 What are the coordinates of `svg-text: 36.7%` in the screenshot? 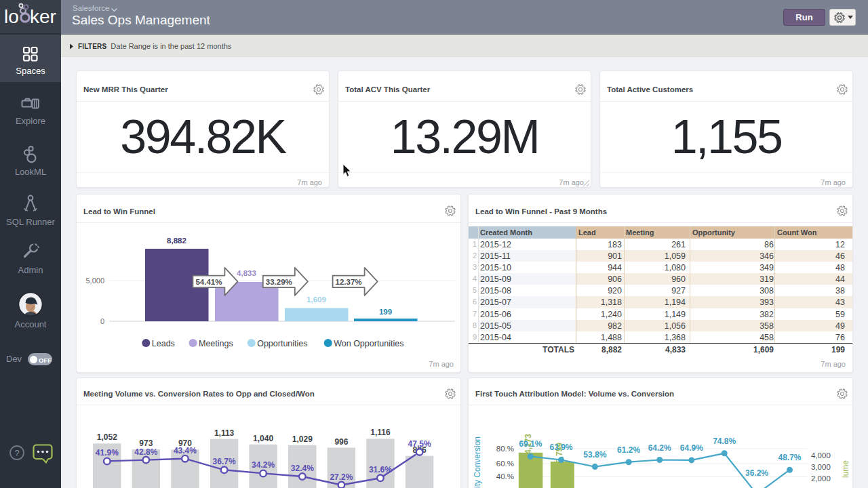 It's located at (224, 462).